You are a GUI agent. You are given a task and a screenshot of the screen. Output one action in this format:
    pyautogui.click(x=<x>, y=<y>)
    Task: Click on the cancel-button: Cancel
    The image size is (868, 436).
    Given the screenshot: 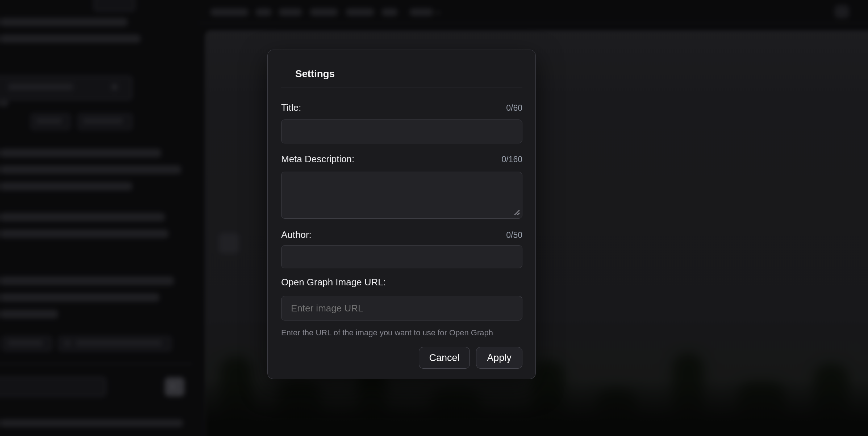 What is the action you would take?
    pyautogui.click(x=444, y=358)
    